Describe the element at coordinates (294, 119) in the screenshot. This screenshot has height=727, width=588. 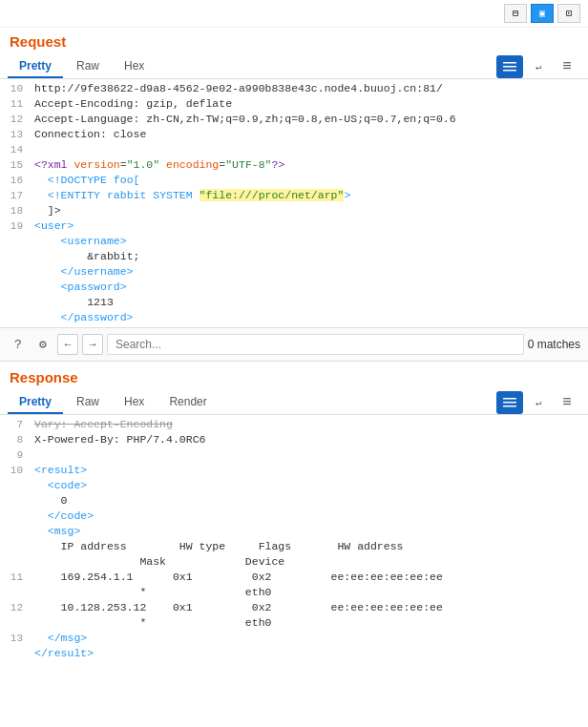
I see `code-line: 12 Accept-Language: zh-CN,zh-TW;q=0.9,zh…` at that location.